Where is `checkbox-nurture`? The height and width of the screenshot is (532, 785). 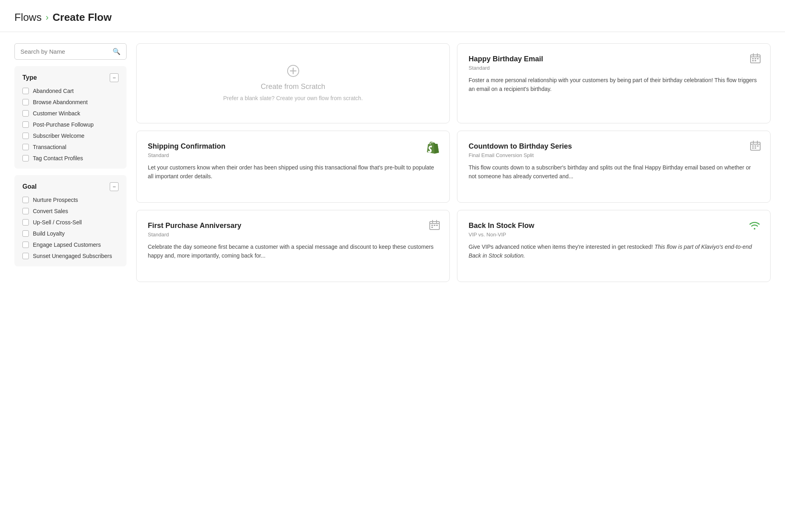
checkbox-nurture is located at coordinates (26, 200).